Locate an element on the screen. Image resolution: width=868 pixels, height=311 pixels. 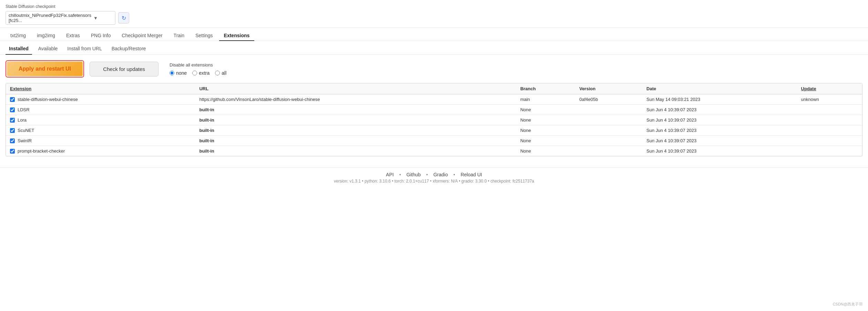
radio-all-label: all is located at coordinates (224, 73).